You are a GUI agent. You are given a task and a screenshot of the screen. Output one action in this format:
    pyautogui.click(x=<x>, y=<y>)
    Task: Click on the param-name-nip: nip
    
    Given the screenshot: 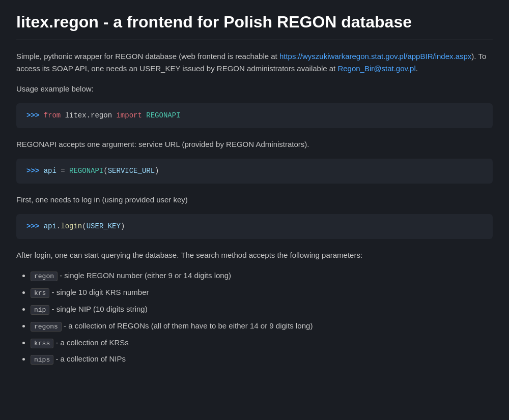 What is the action you would take?
    pyautogui.click(x=40, y=310)
    